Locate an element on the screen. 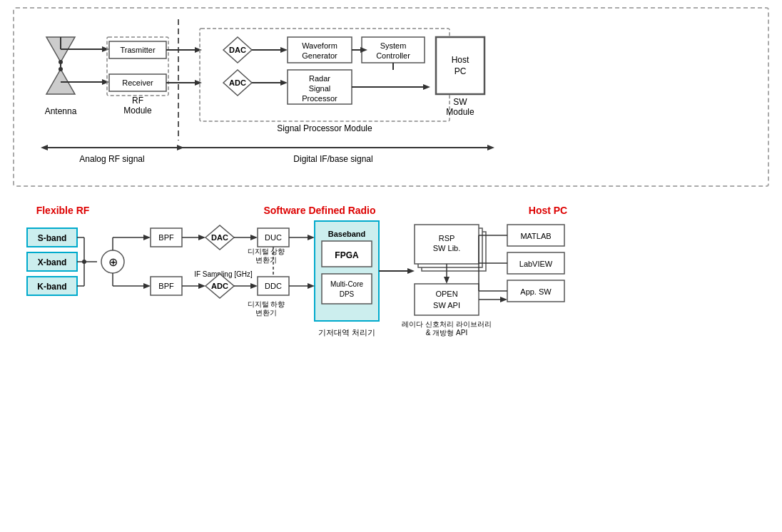  dac-duc-arrow is located at coordinates (254, 237).